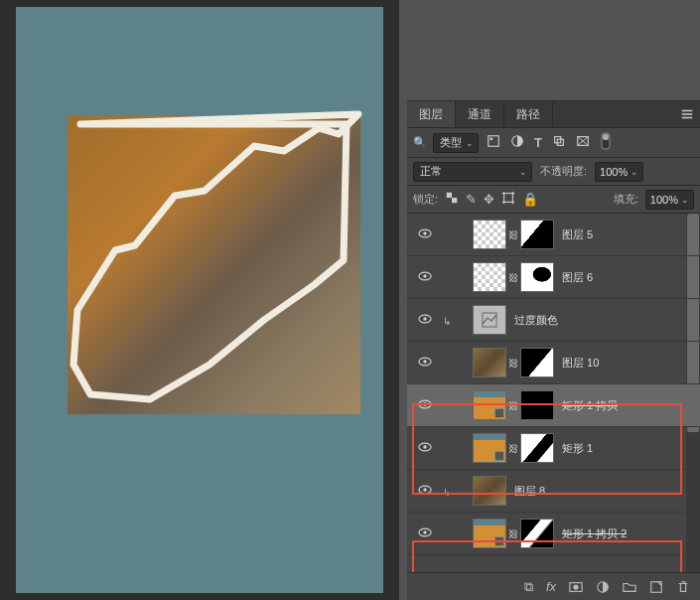 The height and width of the screenshot is (600, 700). I want to click on layer-indent: ↳, so click(458, 491).